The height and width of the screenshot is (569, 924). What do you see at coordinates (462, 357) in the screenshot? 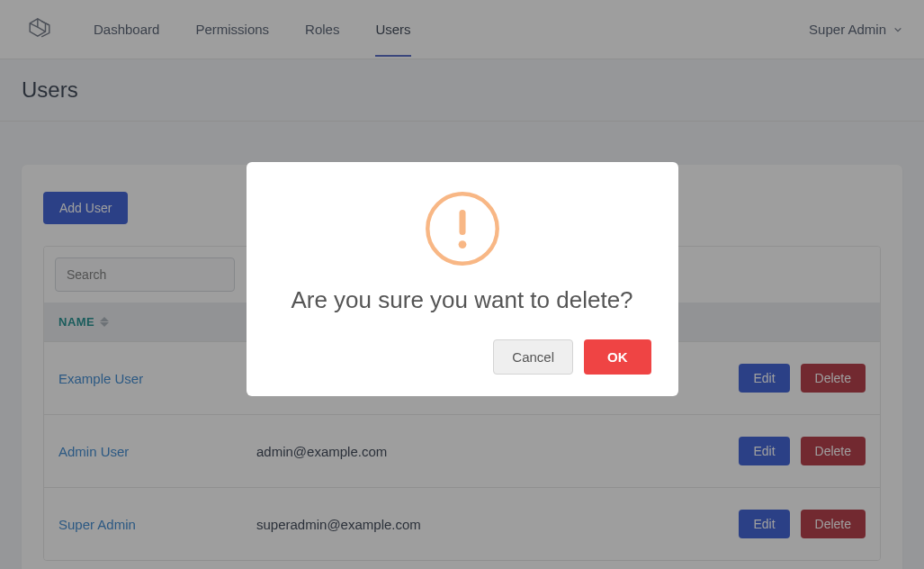
I see `modal-actions: Cancel OK` at bounding box center [462, 357].